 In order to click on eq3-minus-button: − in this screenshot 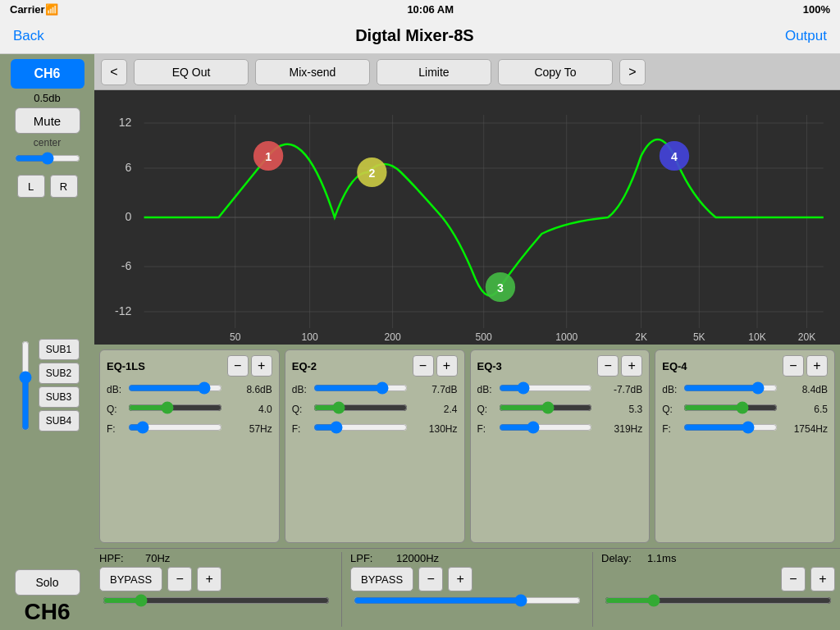, I will do `click(608, 366)`.